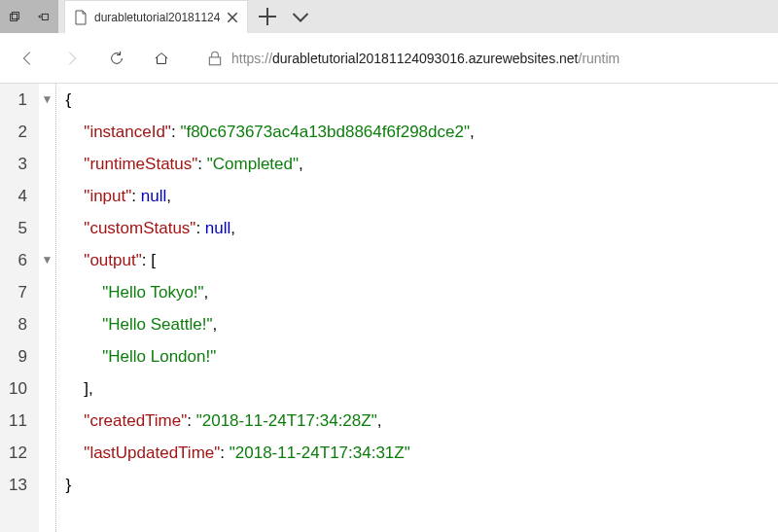 The image size is (778, 532). What do you see at coordinates (485, 58) in the screenshot?
I see `address-bar: https://durabletutorial20181124093016.az…` at bounding box center [485, 58].